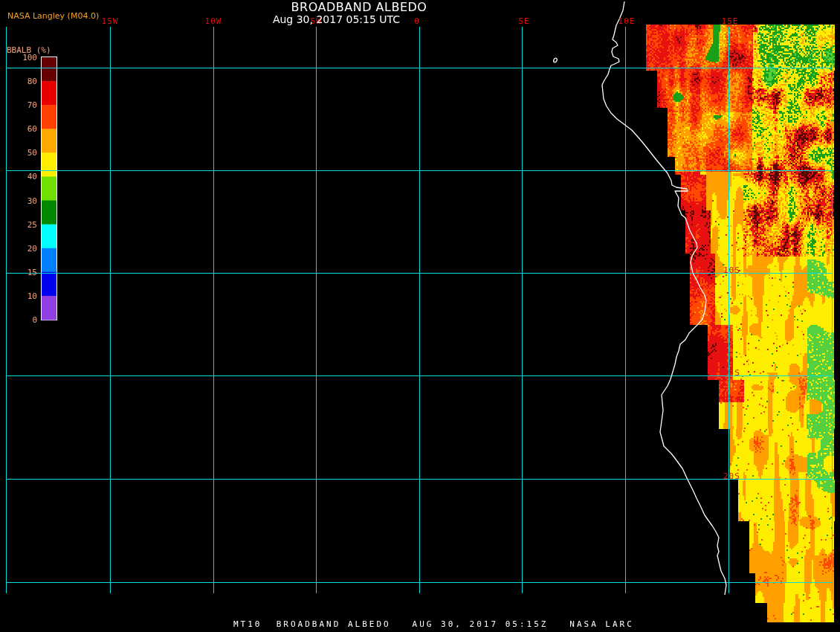 The image size is (840, 632). I want to click on lon-label-10W: 10W, so click(214, 21).